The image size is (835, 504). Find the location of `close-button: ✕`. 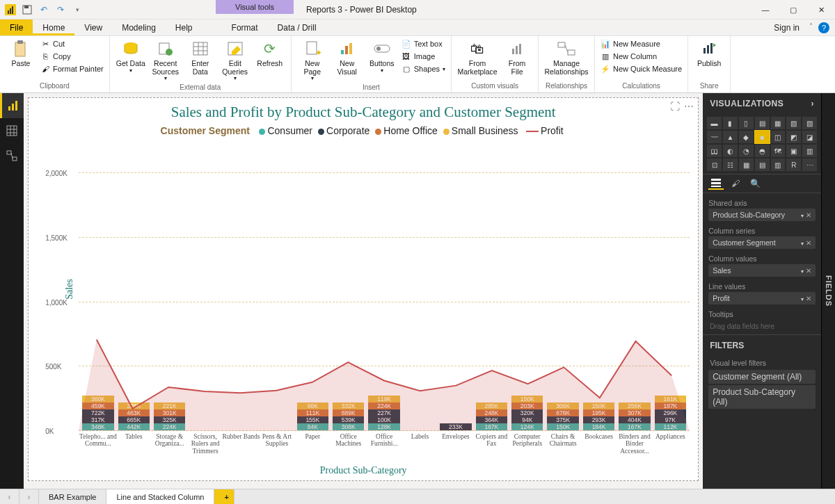

close-button: ✕ is located at coordinates (821, 10).